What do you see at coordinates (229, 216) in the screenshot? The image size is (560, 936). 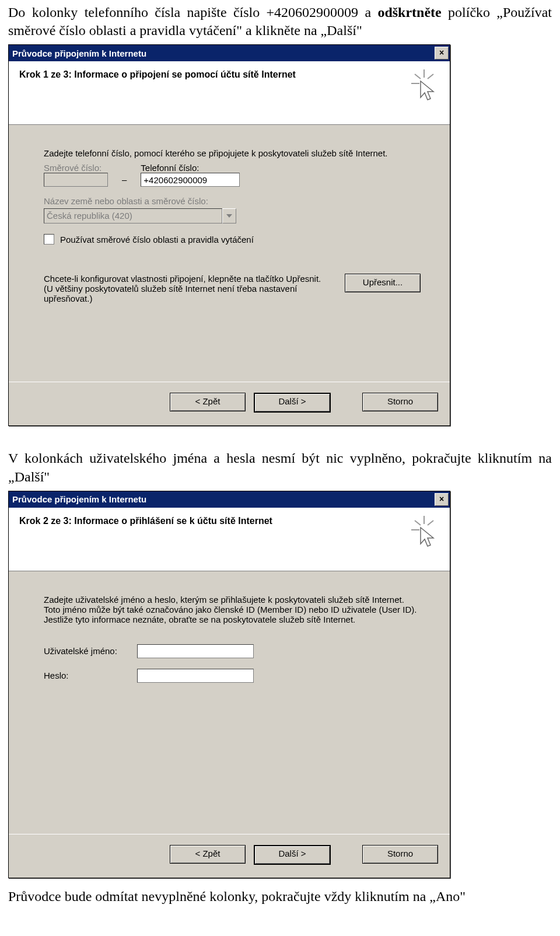 I see `chevron-down-icon` at bounding box center [229, 216].